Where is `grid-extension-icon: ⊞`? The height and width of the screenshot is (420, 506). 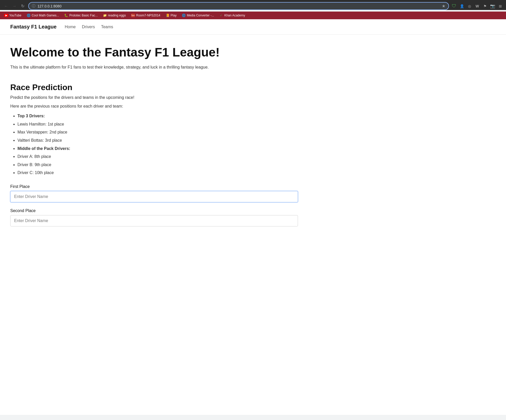
grid-extension-icon: ⊞ is located at coordinates (500, 6).